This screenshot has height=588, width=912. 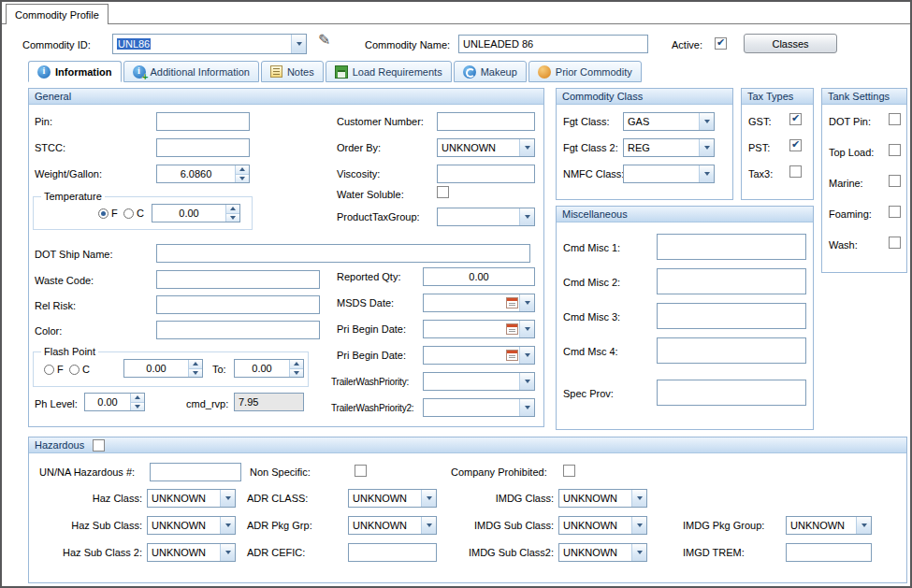 I want to click on commodity-name-input, so click(x=554, y=44).